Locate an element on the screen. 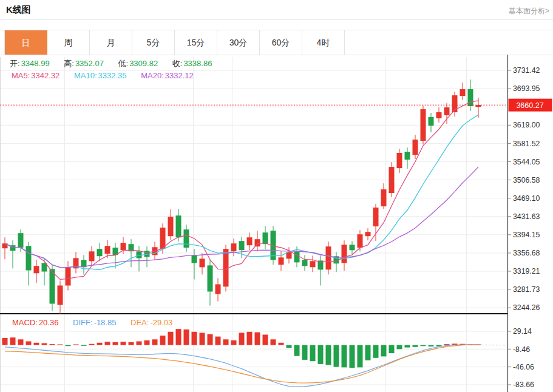 The width and height of the screenshot is (553, 392). svg-text: 3544.05 is located at coordinates (527, 162).